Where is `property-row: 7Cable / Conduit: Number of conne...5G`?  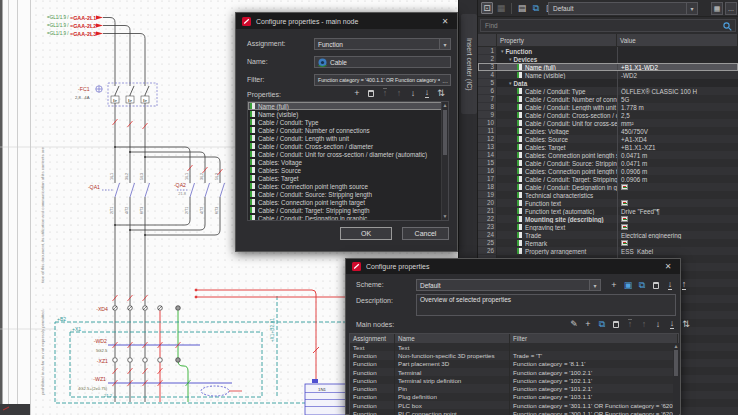
property-row: 7Cable / Conduit: Number of conne...5G is located at coordinates (608, 99).